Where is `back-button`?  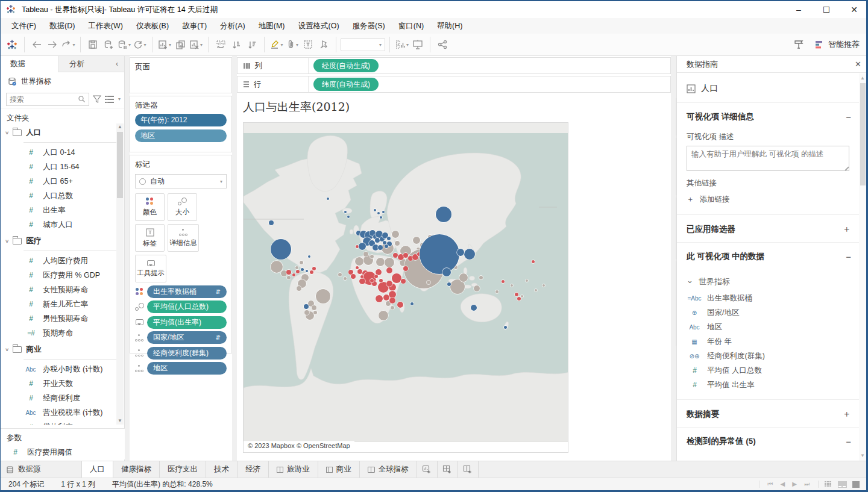
back-button is located at coordinates (37, 45).